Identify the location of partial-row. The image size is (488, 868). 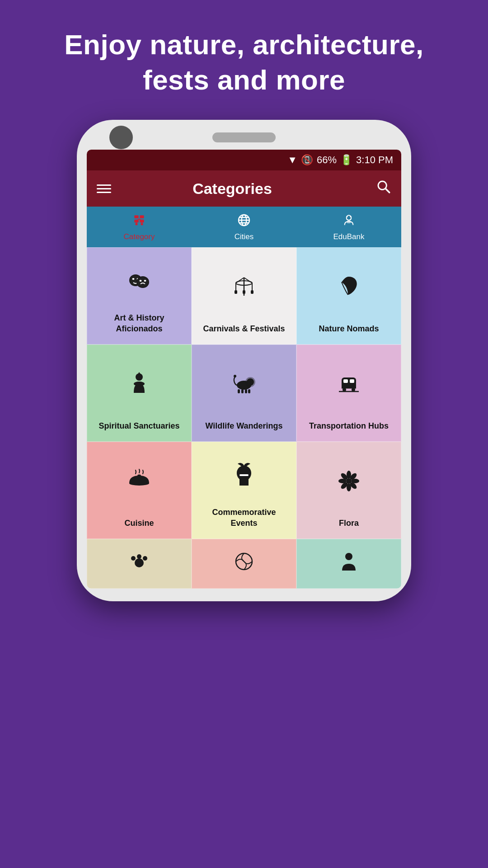
(244, 564).